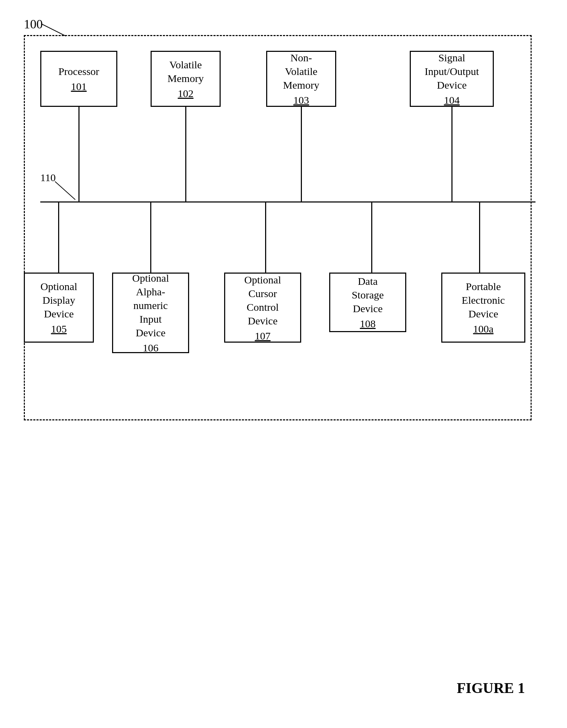  I want to click on alpha-number: 106, so click(151, 348).